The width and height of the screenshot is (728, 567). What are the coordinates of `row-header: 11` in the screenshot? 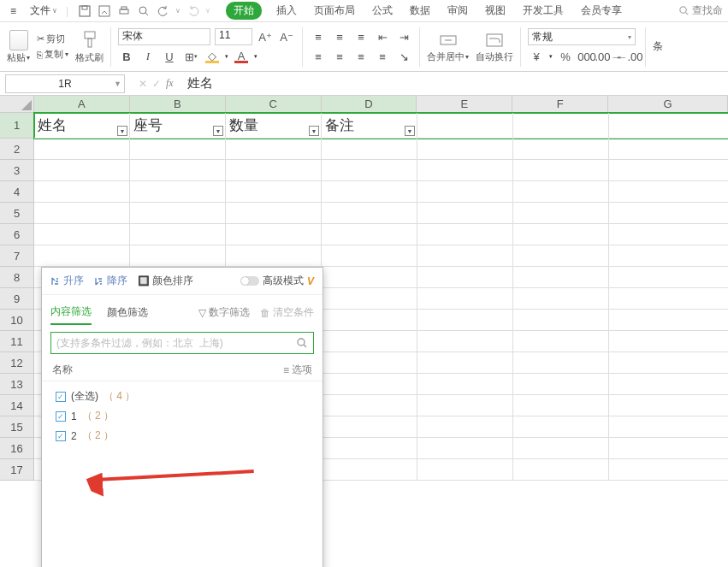 It's located at (17, 342).